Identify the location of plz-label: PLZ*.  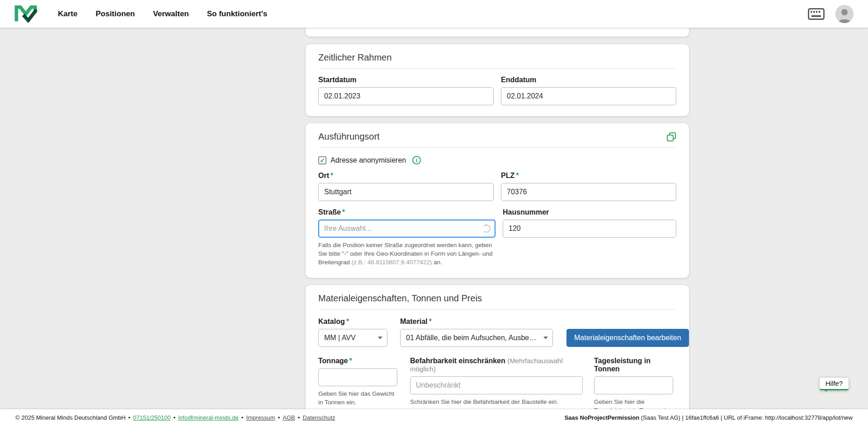
(589, 176).